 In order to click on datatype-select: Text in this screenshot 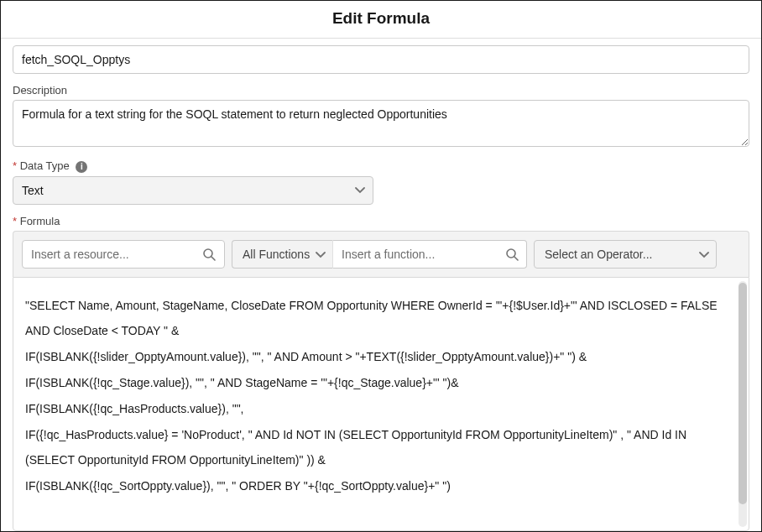, I will do `click(193, 190)`.